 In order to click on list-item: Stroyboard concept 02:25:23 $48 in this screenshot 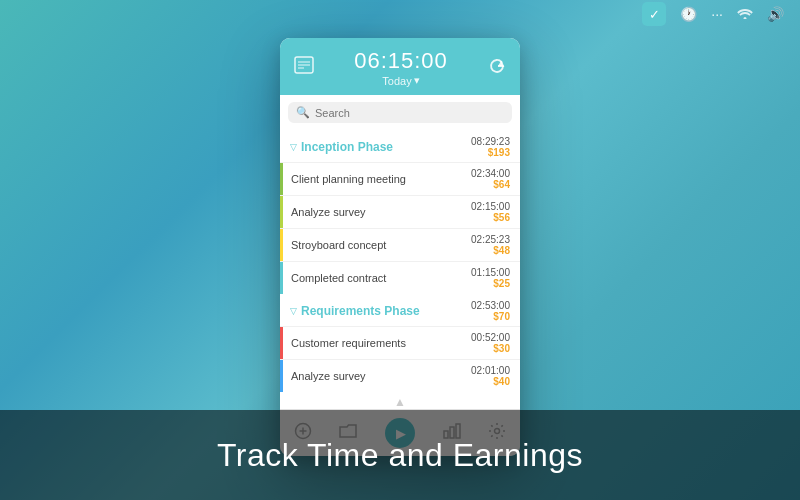, I will do `click(400, 244)`.